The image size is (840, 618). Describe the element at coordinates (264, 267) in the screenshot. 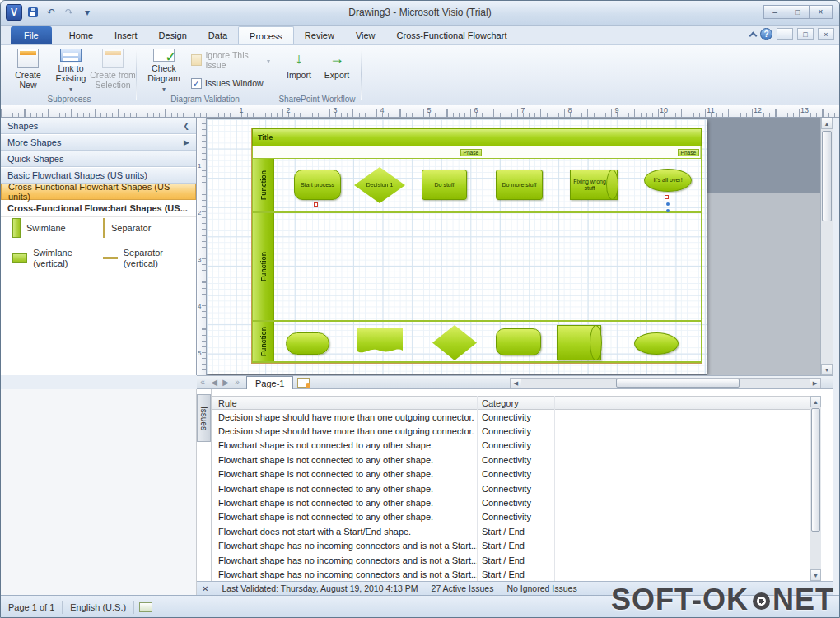

I see `swimlane-2-header: Function` at that location.